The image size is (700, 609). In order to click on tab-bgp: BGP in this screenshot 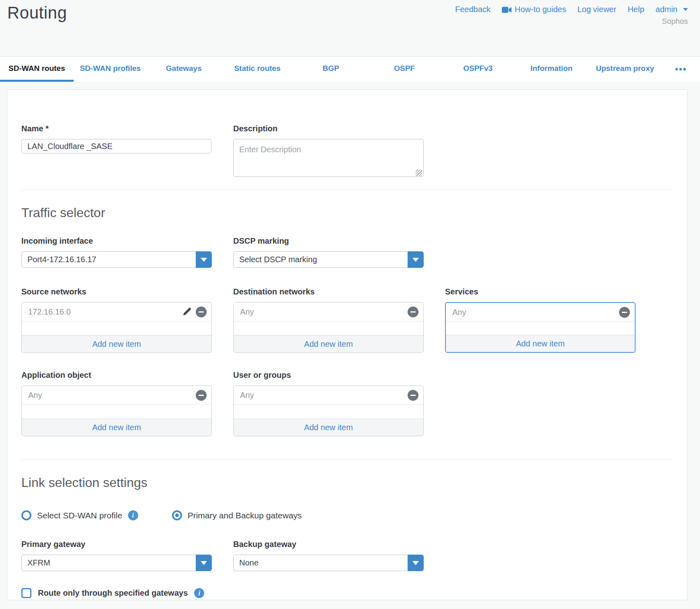, I will do `click(331, 69)`.